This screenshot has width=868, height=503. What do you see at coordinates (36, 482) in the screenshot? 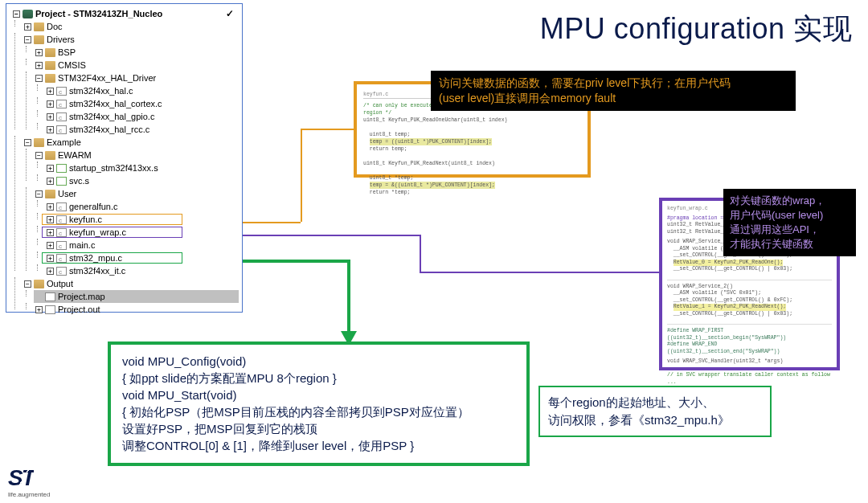
I see `st-logo: ST life.augmented` at bounding box center [36, 482].